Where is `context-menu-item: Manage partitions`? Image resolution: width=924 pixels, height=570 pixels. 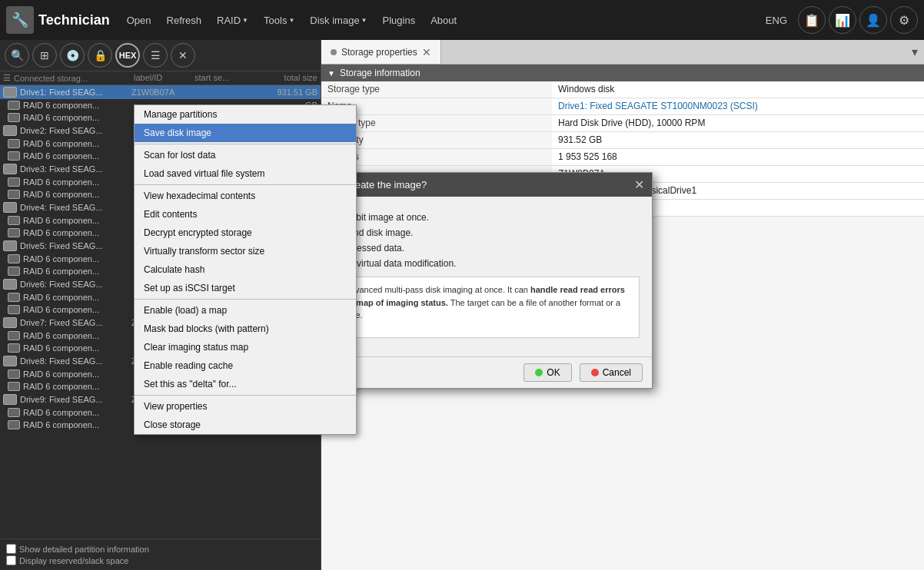 context-menu-item: Manage partitions is located at coordinates (245, 114).